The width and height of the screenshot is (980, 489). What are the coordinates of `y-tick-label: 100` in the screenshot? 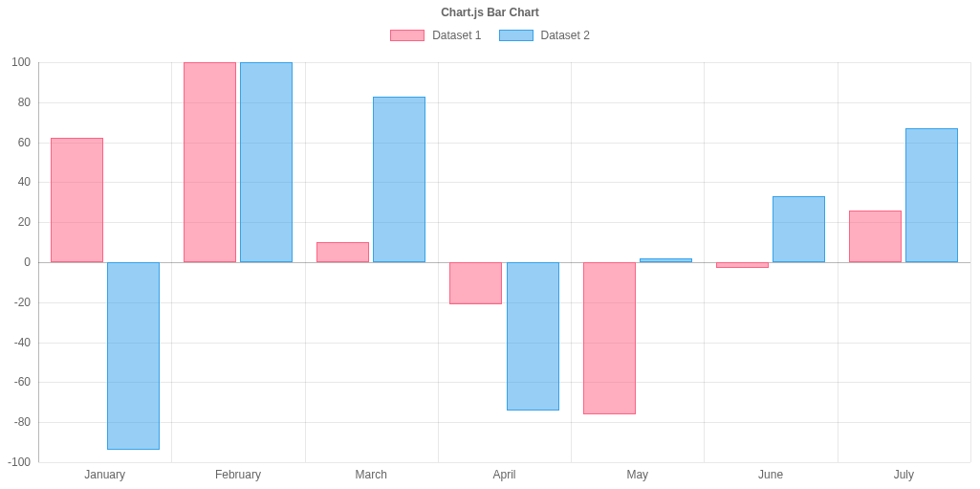 It's located at (21, 62).